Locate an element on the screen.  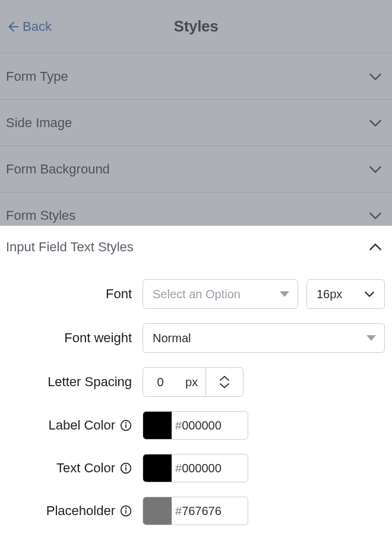
accordion-label: Form Type is located at coordinates (37, 77).